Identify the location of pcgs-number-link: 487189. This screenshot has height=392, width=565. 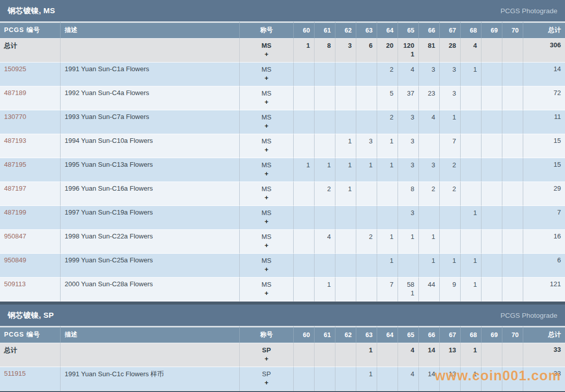
(15, 93).